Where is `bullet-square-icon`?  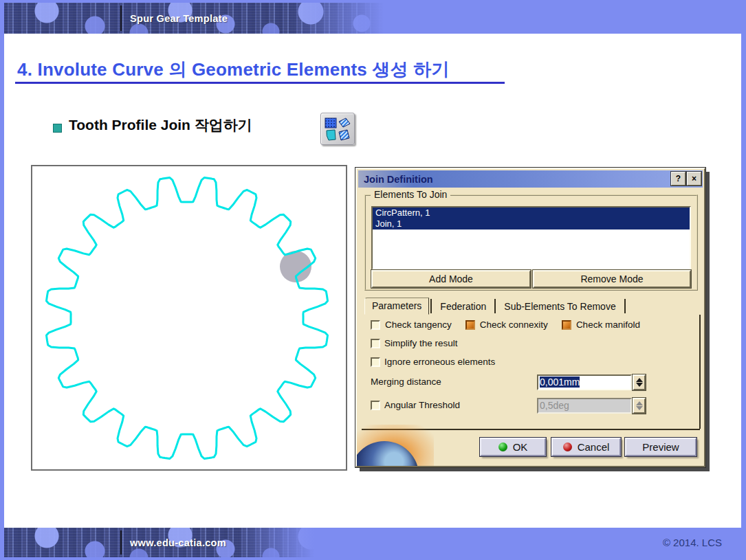
bullet-square-icon is located at coordinates (58, 128).